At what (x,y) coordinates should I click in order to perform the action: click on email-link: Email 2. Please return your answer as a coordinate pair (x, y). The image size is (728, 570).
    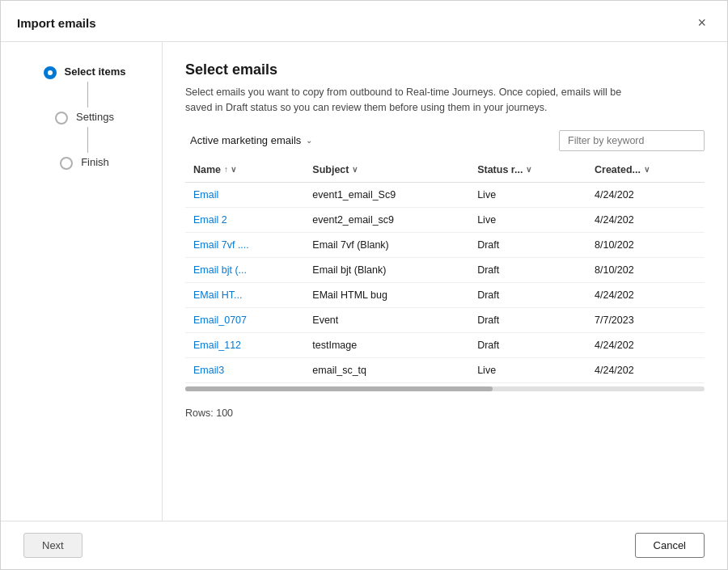
    Looking at the image, I should click on (210, 220).